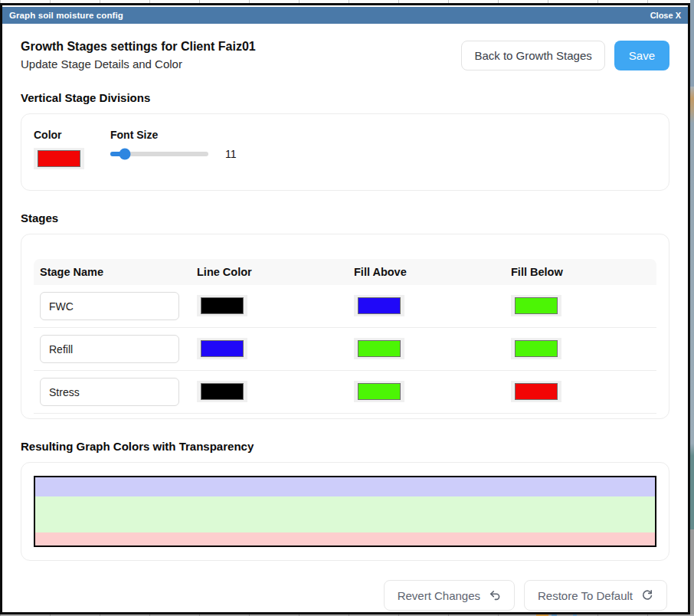 This screenshot has width=694, height=616. Describe the element at coordinates (59, 149) in the screenshot. I see `division-color-field: Color` at that location.